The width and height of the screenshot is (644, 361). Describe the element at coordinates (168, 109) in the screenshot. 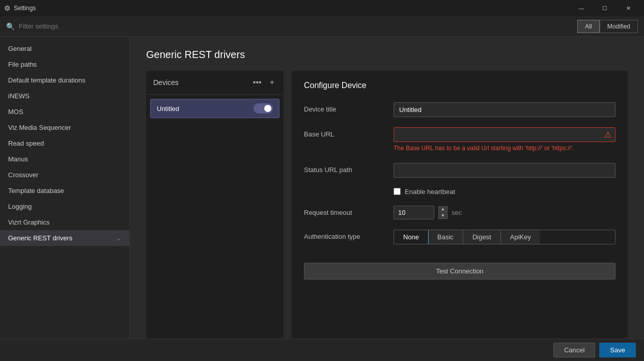

I see `device-name: Untitled` at that location.